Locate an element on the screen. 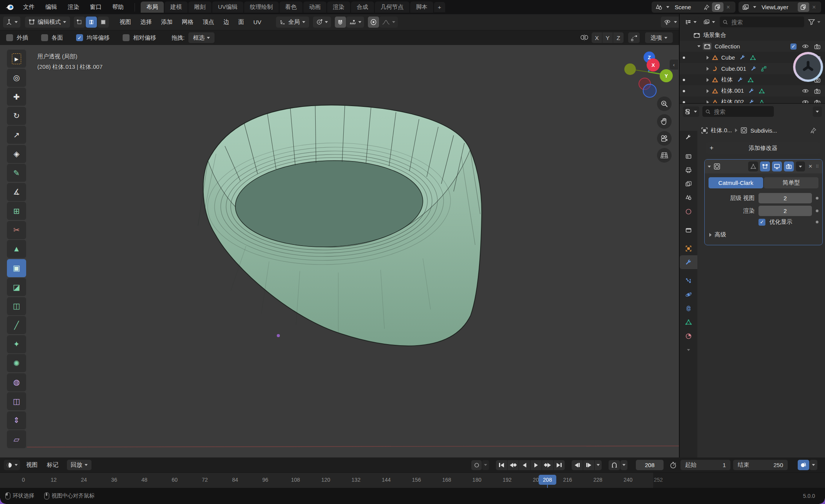 This screenshot has width=825, height=504. viewport-menu-顶点: 顶点 is located at coordinates (208, 22).